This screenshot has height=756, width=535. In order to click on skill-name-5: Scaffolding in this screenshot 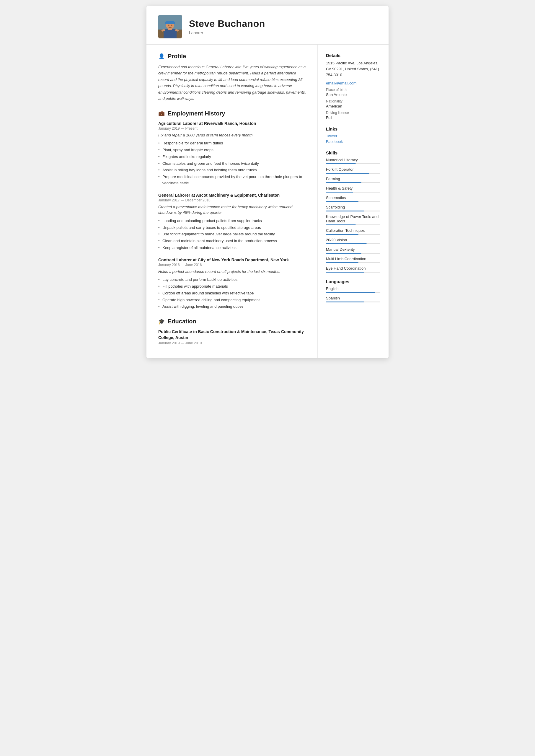, I will do `click(353, 207)`.